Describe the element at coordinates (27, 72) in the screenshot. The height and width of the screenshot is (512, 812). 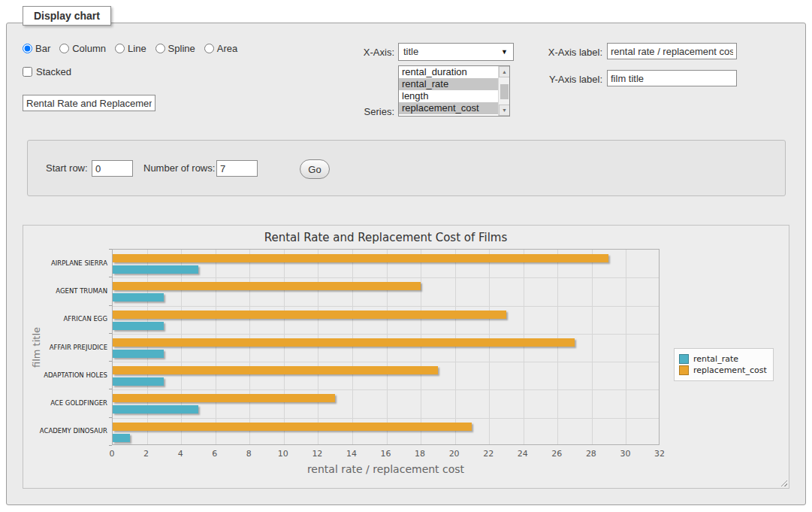
I see `stacked-checkbox` at that location.